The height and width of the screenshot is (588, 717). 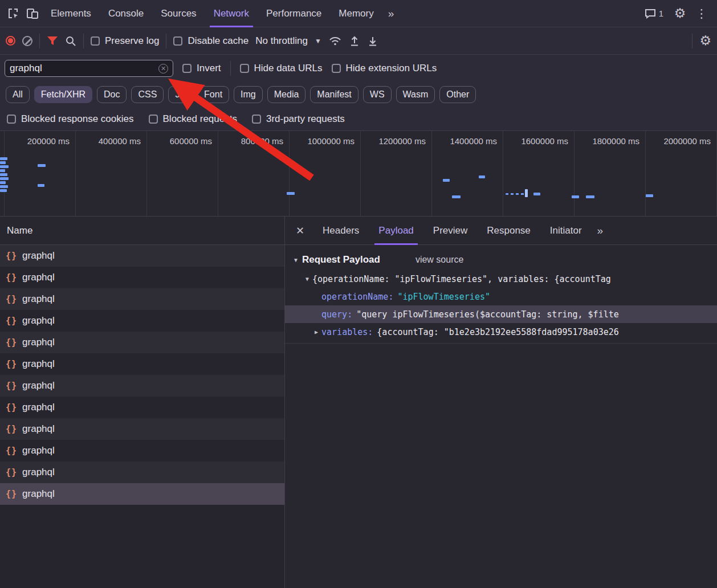 I want to click on preserve-log-checkbox: Preserve log, so click(x=125, y=41).